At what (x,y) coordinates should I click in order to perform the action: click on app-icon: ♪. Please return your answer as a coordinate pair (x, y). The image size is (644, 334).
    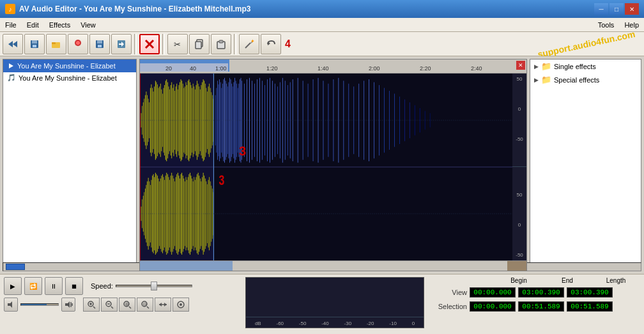
    Looking at the image, I should click on (10, 9).